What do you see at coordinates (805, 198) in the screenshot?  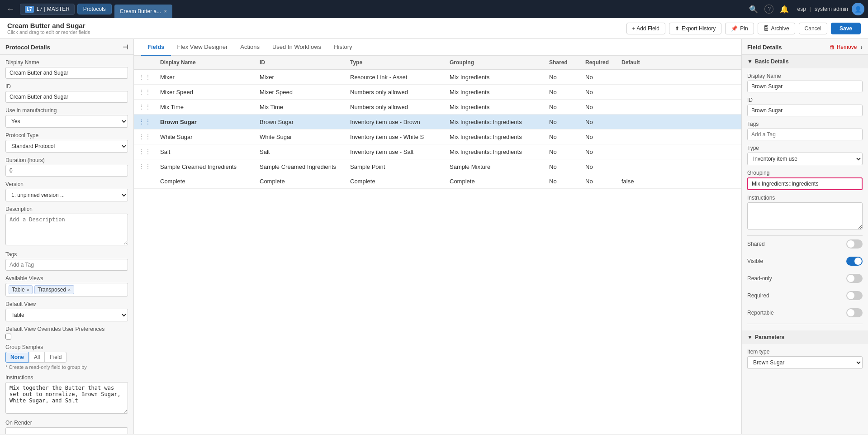 I see `rp-instructions-label: Instructions` at bounding box center [805, 198].